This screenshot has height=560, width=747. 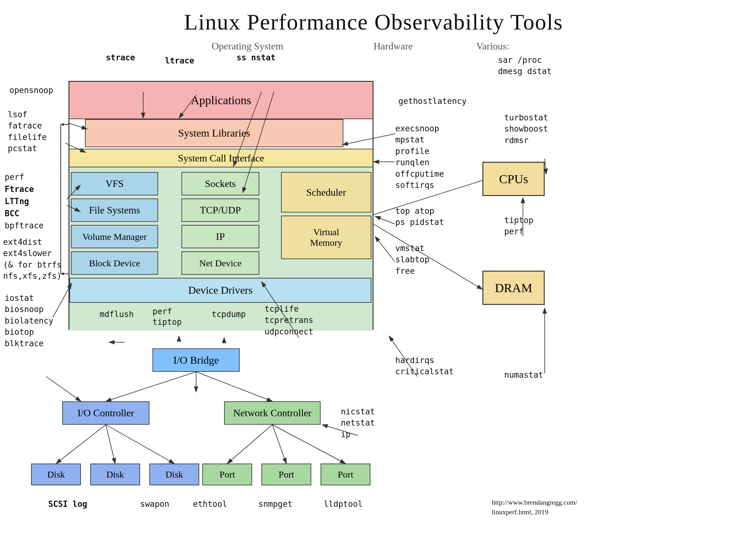 What do you see at coordinates (220, 184) in the screenshot?
I see `sockets-label: Sockets` at bounding box center [220, 184].